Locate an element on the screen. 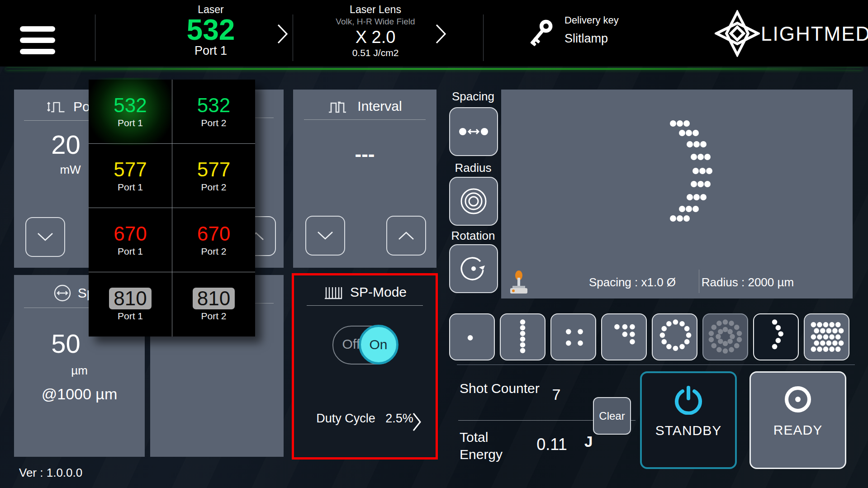 Image resolution: width=868 pixels, height=488 pixels. pattern-button-arc is located at coordinates (776, 337).